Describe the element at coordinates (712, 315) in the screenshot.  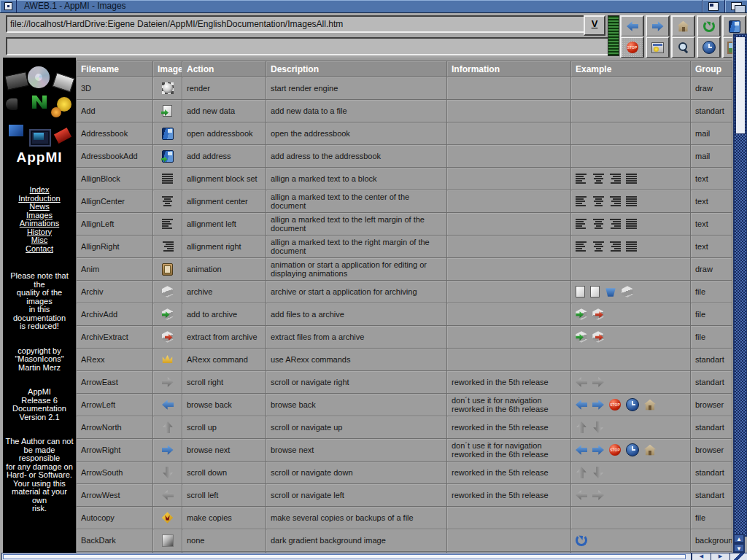
I see `cell-grp: file` at that location.